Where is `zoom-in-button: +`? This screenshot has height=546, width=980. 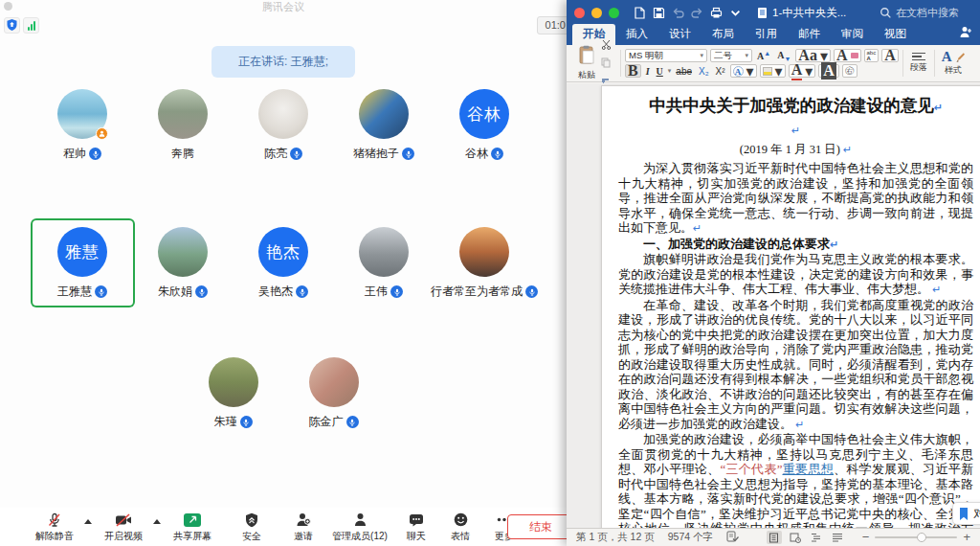
zoom-in-button: + is located at coordinates (967, 537).